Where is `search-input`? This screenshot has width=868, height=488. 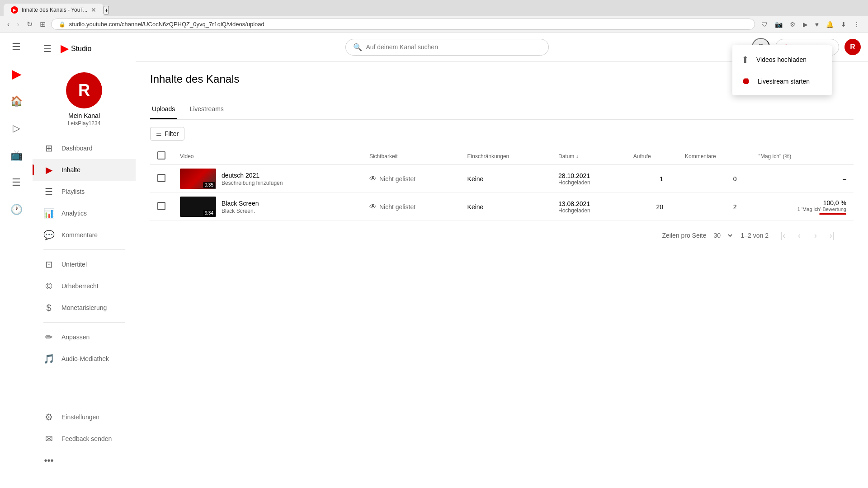
search-input is located at coordinates (453, 47).